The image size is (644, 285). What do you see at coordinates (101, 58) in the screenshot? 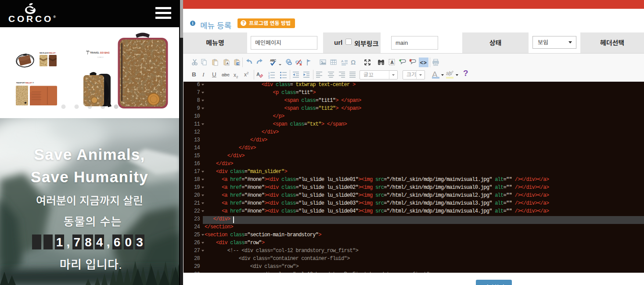
I see `svg-text: CORCO` at bounding box center [101, 58].